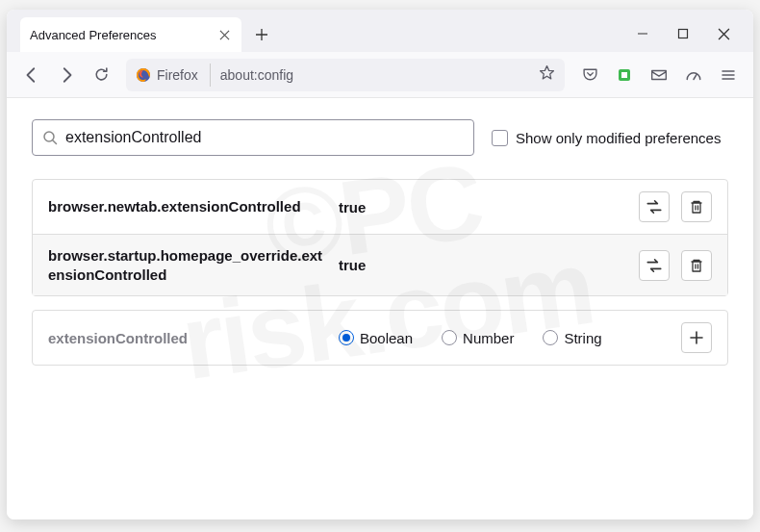 Image resolution: width=760 pixels, height=532 pixels. Describe the element at coordinates (477, 339) in the screenshot. I see `radio-number: Number` at that location.